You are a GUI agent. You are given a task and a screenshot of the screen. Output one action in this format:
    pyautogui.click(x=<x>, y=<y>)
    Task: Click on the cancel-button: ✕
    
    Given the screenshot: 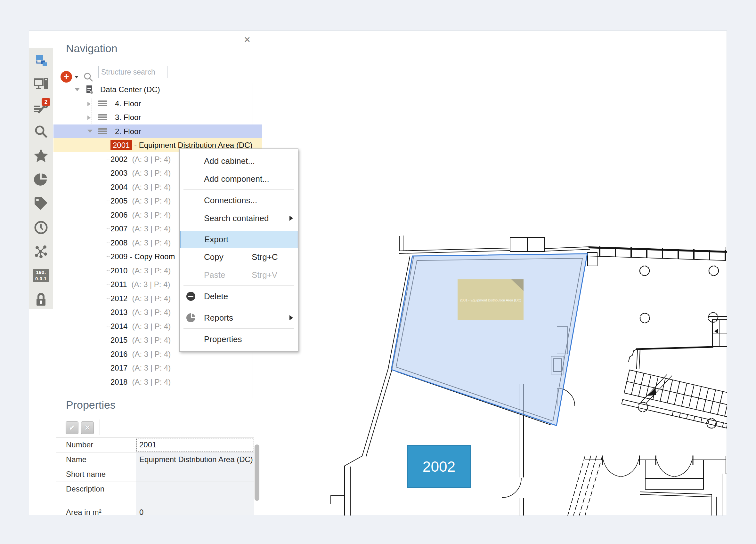 What is the action you would take?
    pyautogui.click(x=87, y=428)
    